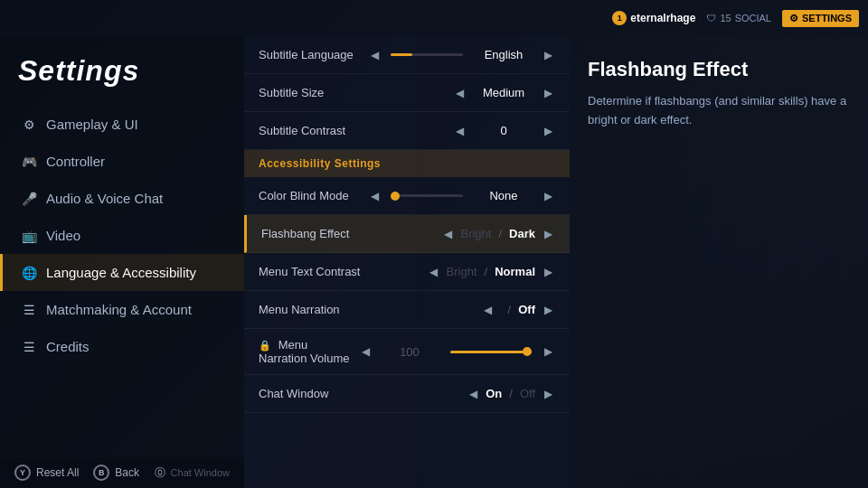 The width and height of the screenshot is (868, 488). I want to click on sidebar-item-language: 🌐 Language & Accessibility, so click(122, 273).